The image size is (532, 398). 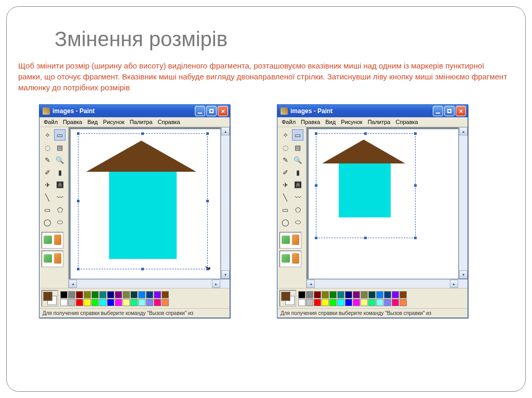 I want to click on scroll-up-button: ▴, so click(x=463, y=131).